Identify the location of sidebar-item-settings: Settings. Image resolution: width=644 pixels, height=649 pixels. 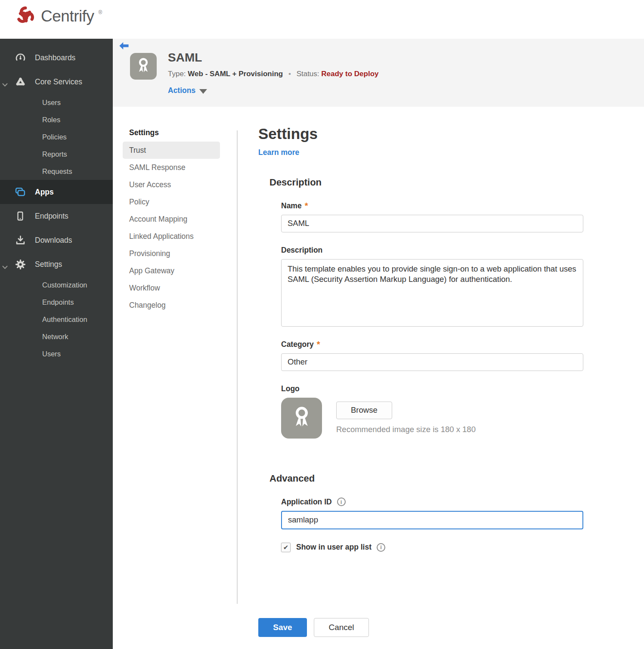
(56, 264).